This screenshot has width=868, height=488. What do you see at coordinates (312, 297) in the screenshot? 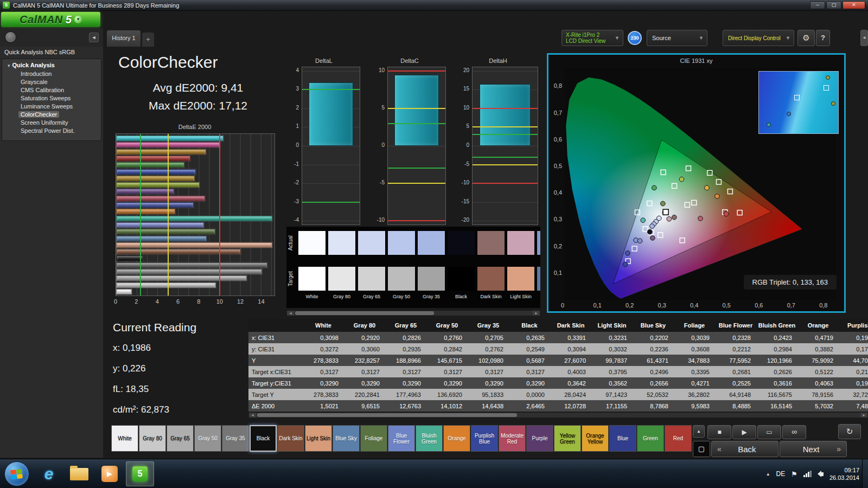
I see `swatch-label: White` at bounding box center [312, 297].